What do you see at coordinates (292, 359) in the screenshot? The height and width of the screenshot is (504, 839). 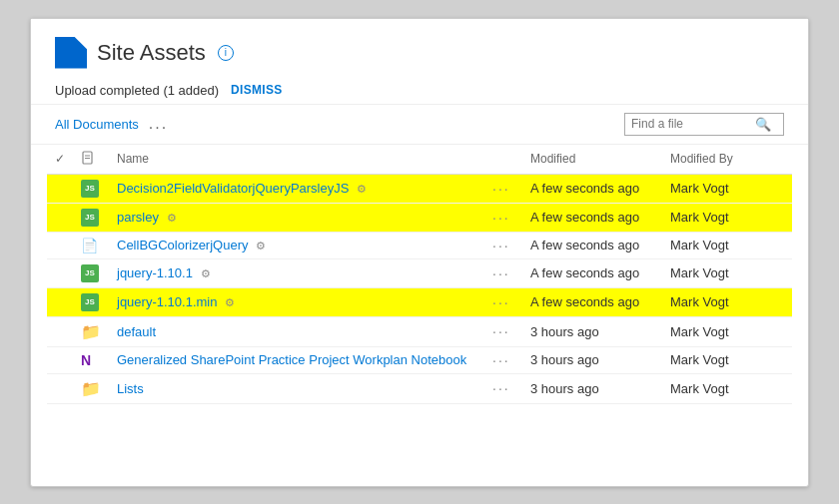 I see `filename-link: Generalized SharePoint Practice Project …` at bounding box center [292, 359].